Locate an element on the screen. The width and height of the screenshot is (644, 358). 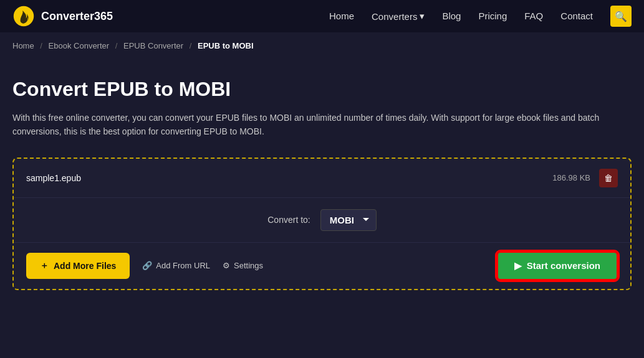
breadcrumb-ebook-converter: Ebook Converter is located at coordinates (79, 46).